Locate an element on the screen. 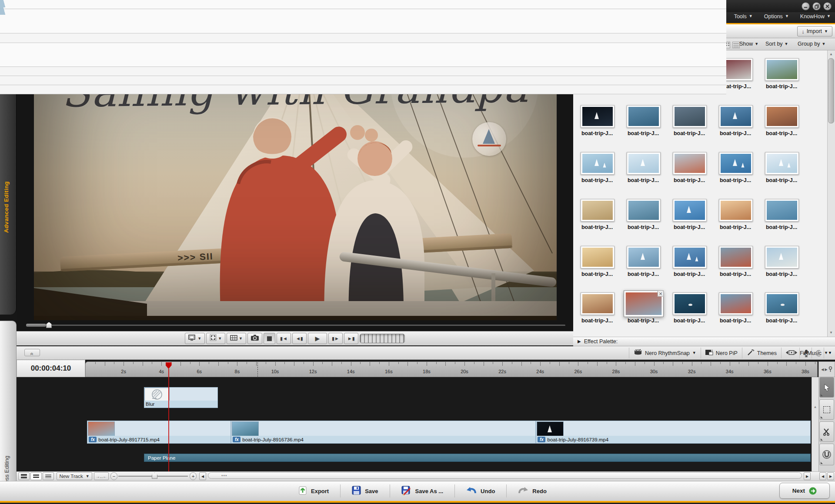  fullscreen-button: ▼ is located at coordinates (216, 338).